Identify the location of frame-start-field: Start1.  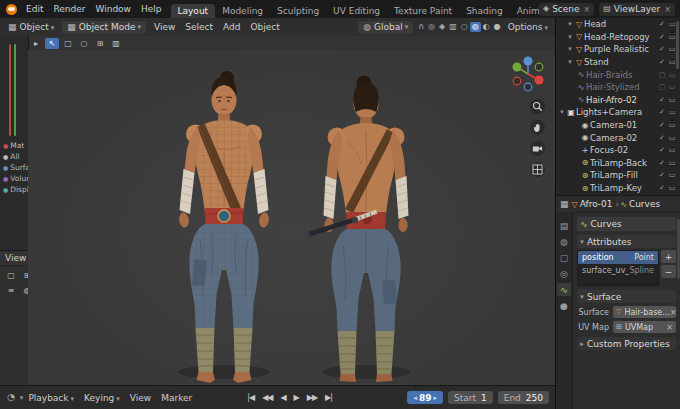
(470, 398).